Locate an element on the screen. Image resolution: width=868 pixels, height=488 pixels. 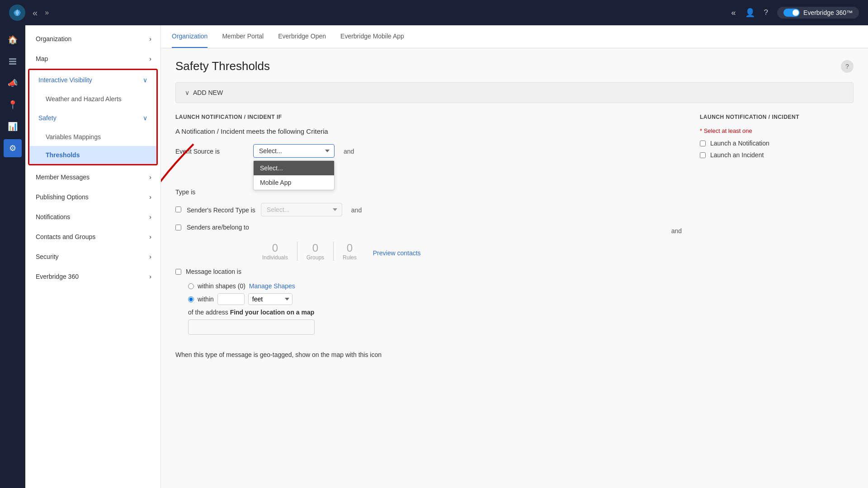
find-location-link: Find your location on a map is located at coordinates (272, 312).